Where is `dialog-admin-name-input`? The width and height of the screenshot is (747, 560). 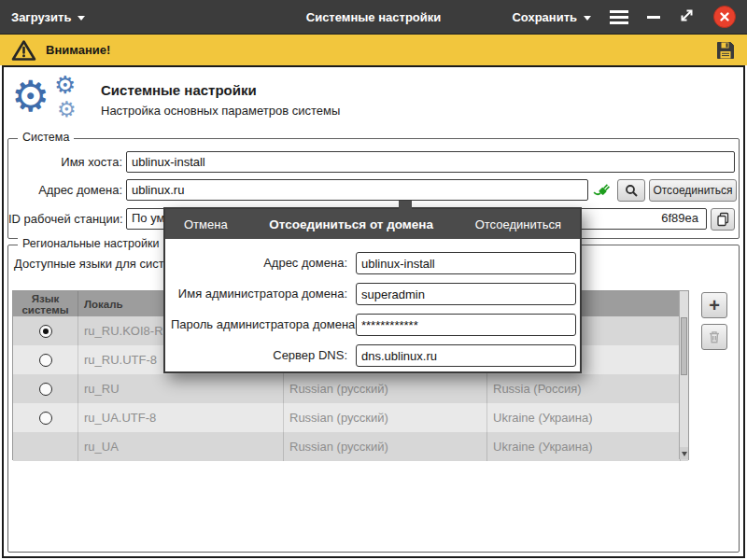
dialog-admin-name-input is located at coordinates (466, 294).